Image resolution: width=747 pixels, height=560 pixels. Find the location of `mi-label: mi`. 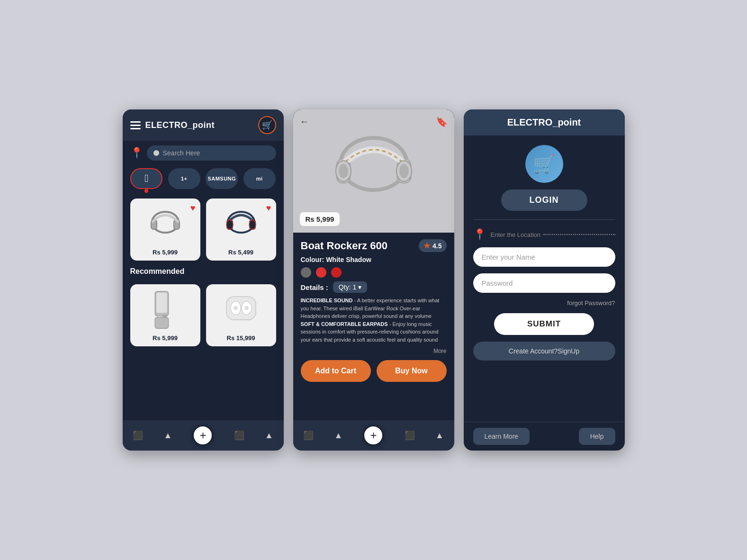

mi-label: mi is located at coordinates (260, 179).